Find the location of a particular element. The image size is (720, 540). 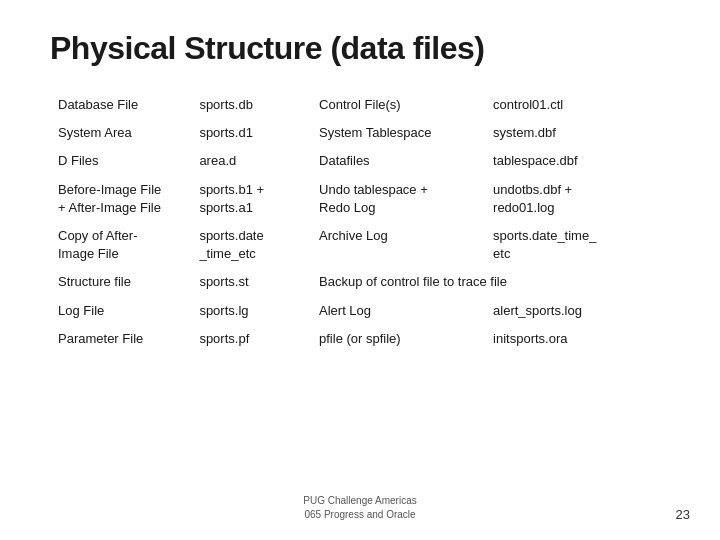

table-cell-3-2: Undo tablespace +Redo Log is located at coordinates (398, 199).